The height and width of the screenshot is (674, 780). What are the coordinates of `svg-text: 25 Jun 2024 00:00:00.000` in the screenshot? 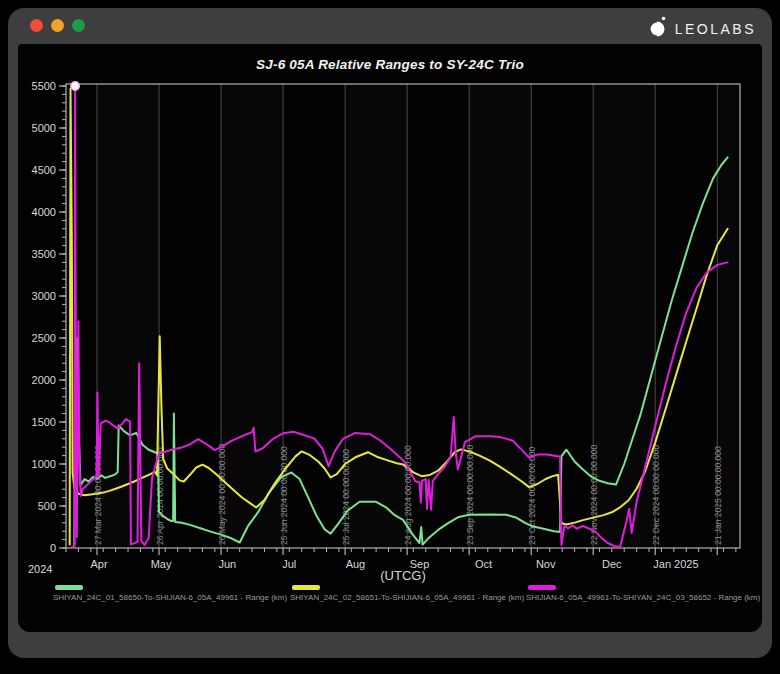 It's located at (284, 496).